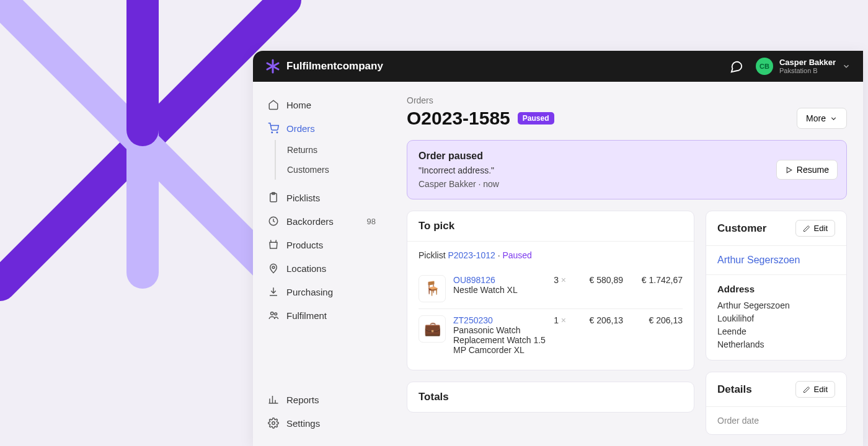  Describe the element at coordinates (657, 320) in the screenshot. I see `line-total: € 206,13` at that location.